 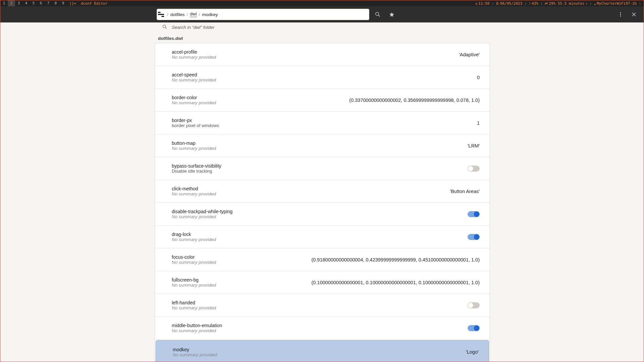 What do you see at coordinates (324, 75) in the screenshot?
I see `key-name: accel-speed` at bounding box center [324, 75].